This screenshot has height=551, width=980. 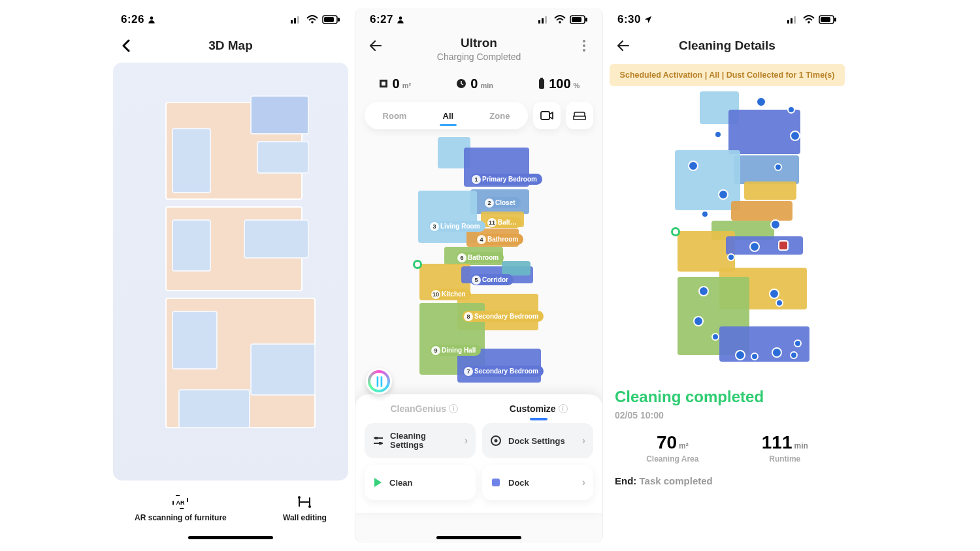 I want to click on room-label: 2Closet, so click(x=502, y=202).